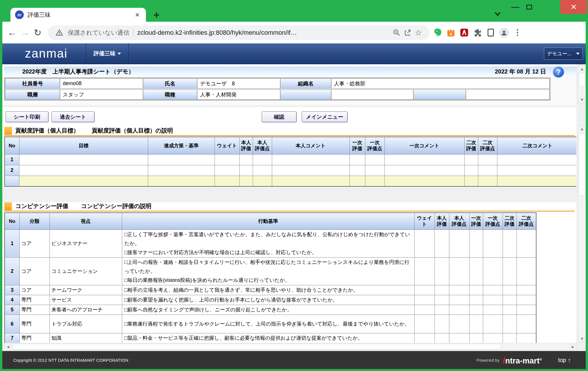 The width and height of the screenshot is (588, 371). I want to click on confirm-button: 確認, so click(279, 117).